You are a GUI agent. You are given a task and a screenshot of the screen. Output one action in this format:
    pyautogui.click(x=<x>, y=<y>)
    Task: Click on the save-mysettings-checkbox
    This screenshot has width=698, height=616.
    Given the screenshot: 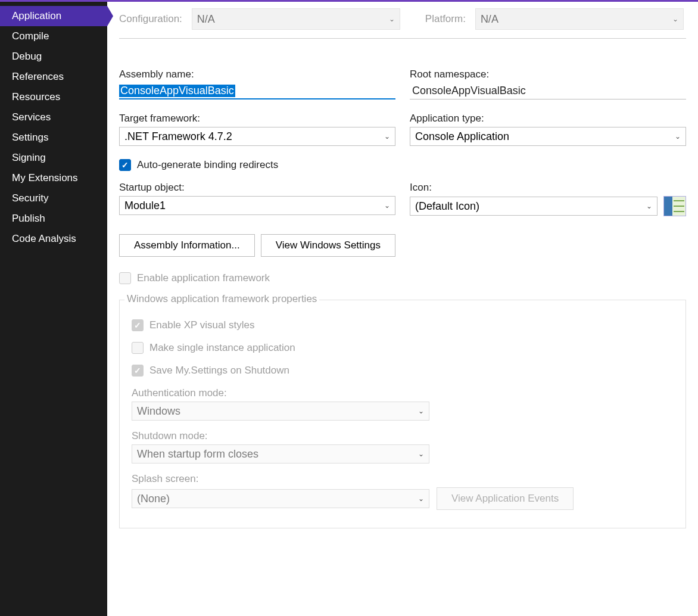 What is the action you would take?
    pyautogui.click(x=138, y=371)
    